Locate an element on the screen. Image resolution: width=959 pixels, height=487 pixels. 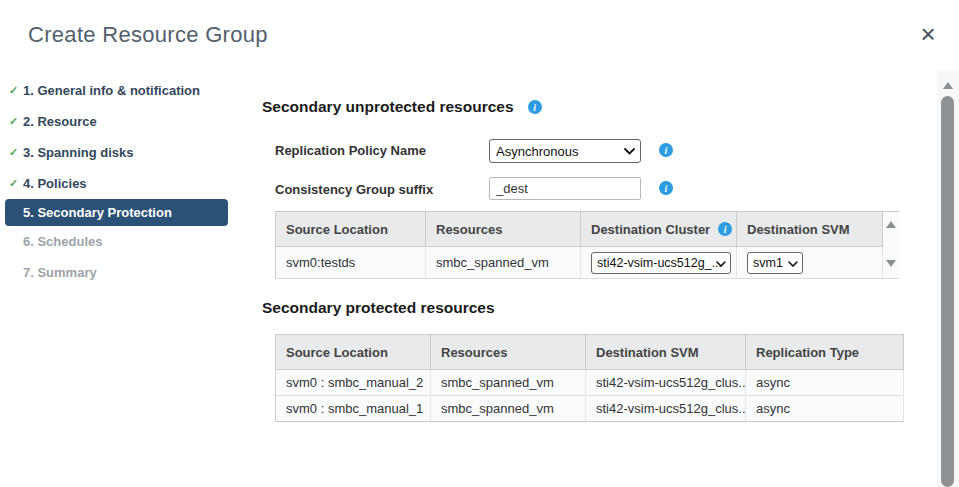
destination-cluster-value: sti42-vsim-ucs512g_... is located at coordinates (660, 263).